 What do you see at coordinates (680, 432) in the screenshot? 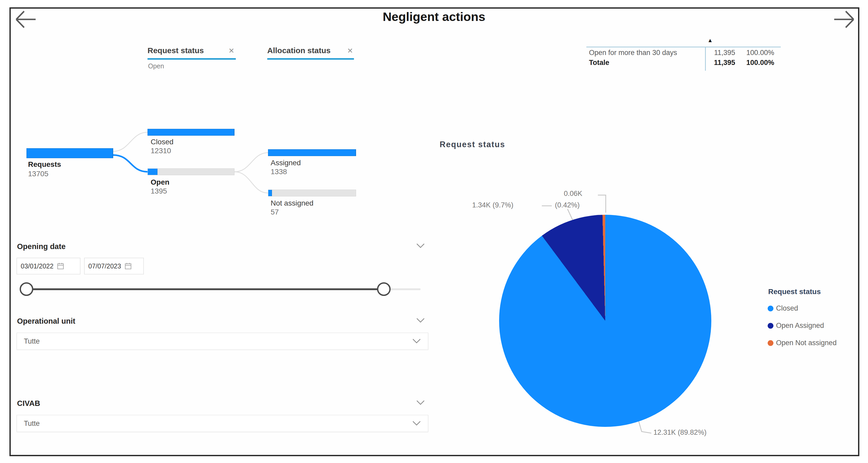
I see `pie-data-label-closed: 12.31K (89.82%)` at bounding box center [680, 432].